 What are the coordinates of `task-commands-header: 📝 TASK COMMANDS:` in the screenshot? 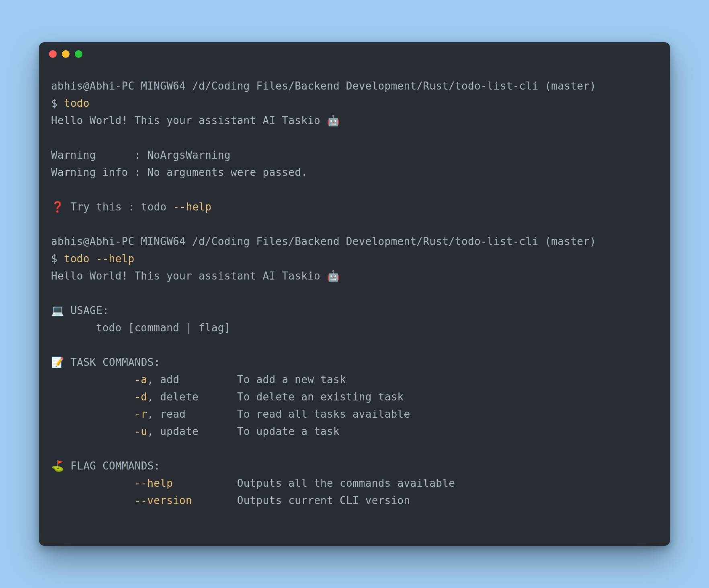 It's located at (106, 362).